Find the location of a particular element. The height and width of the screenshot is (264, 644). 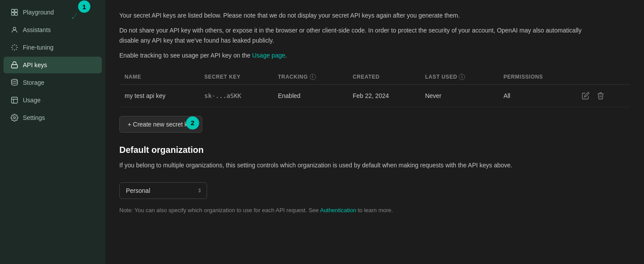

sidebar-item-label: Fine-tuning is located at coordinates (38, 47).